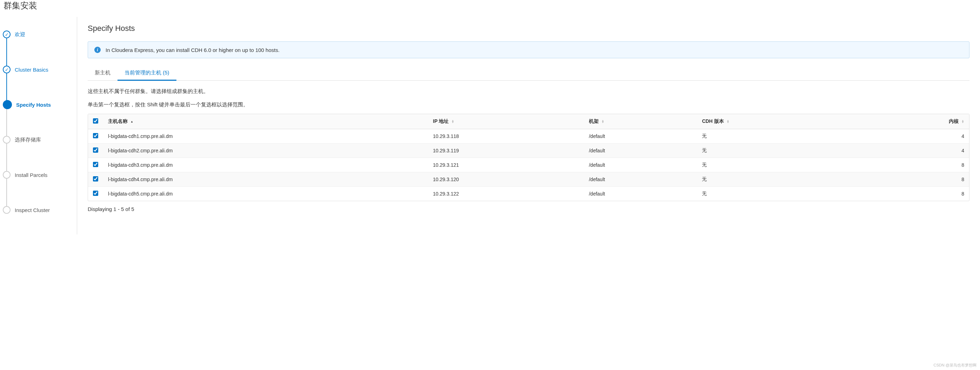 Image resolution: width=980 pixels, height=370 pixels. Describe the element at coordinates (95, 121) in the screenshot. I see `select-all-checkbox` at that location.